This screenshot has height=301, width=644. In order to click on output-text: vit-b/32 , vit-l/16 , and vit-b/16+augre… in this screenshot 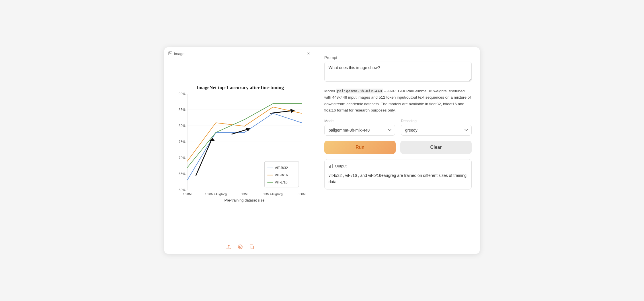, I will do `click(398, 179)`.